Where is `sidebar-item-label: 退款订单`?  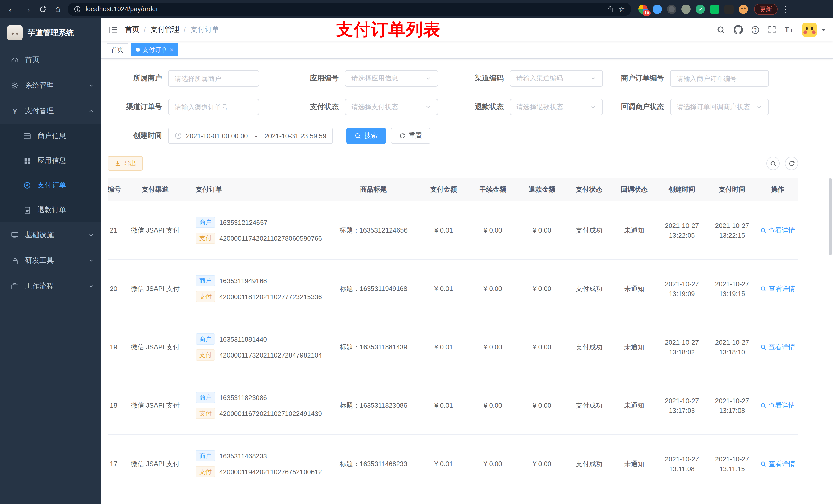
sidebar-item-label: 退款订单 is located at coordinates (66, 210).